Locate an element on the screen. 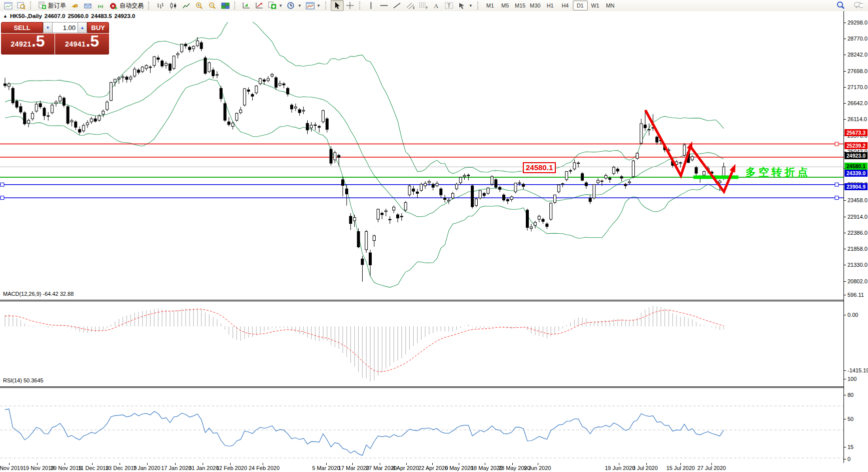 The width and height of the screenshot is (868, 472). buy-button: BUY is located at coordinates (98, 28).